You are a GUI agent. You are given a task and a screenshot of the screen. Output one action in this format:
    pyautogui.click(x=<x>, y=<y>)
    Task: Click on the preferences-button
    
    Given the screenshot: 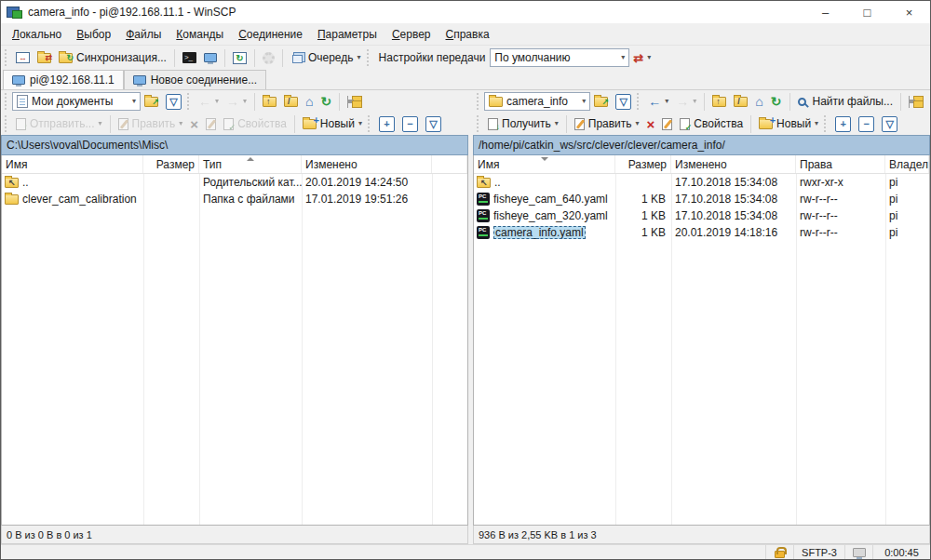 What is the action you would take?
    pyautogui.click(x=268, y=58)
    